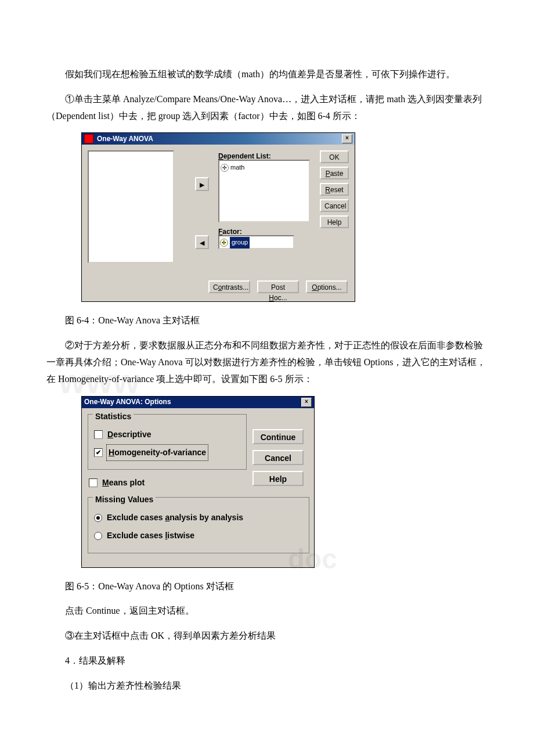 The width and height of the screenshot is (534, 756). What do you see at coordinates (264, 168) in the screenshot?
I see `dependent-var-math: ✣ math` at bounding box center [264, 168].